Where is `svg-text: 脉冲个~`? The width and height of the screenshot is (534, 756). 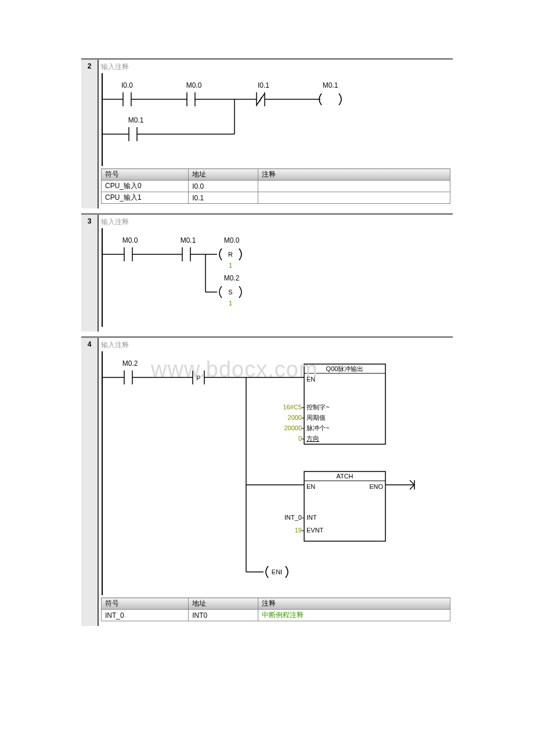 svg-text: 脉冲个~ is located at coordinates (318, 428).